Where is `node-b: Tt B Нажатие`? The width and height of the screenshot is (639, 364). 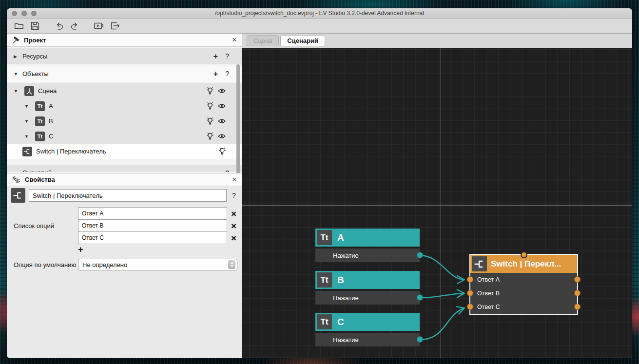 node-b: Tt B Нажатие is located at coordinates (368, 287).